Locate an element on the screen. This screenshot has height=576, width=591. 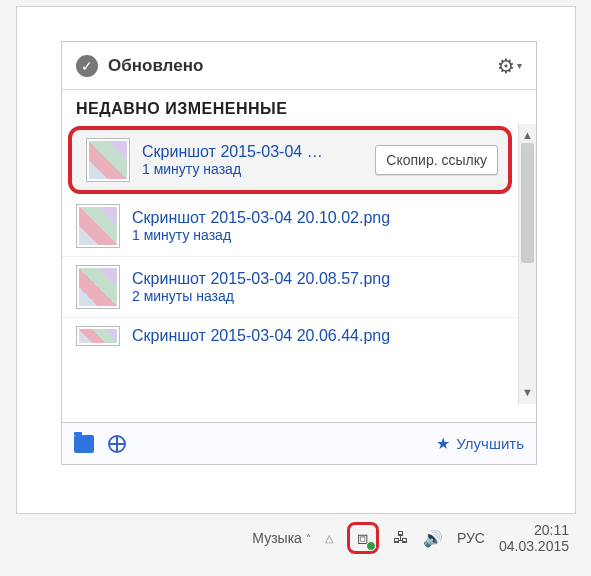
upgrade-label: Улучшить is located at coordinates (490, 444).